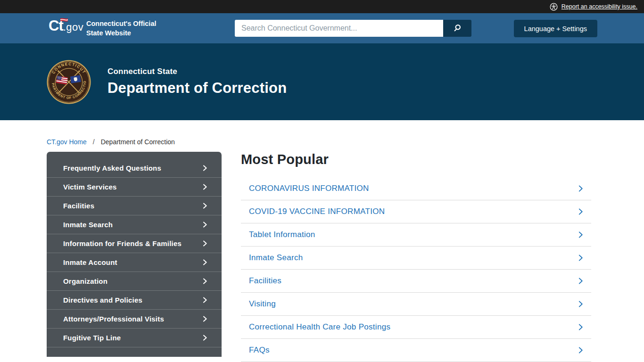  Describe the element at coordinates (317, 212) in the screenshot. I see `link-label: COVID-19 VACCINE INFORMATION` at that location.